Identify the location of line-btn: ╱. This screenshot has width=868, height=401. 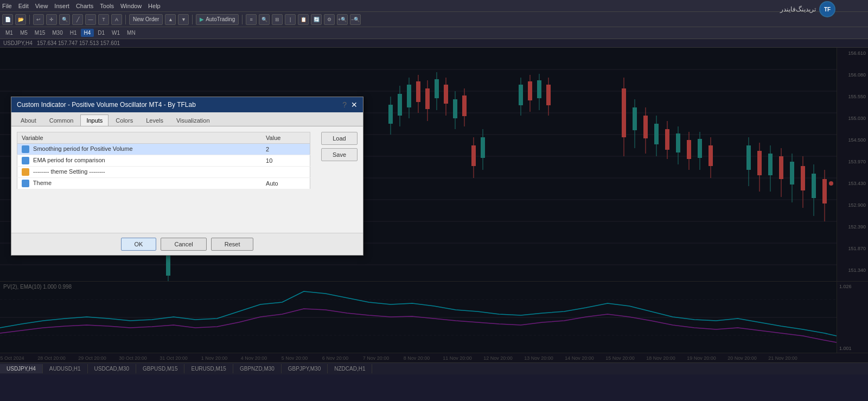
(78, 20).